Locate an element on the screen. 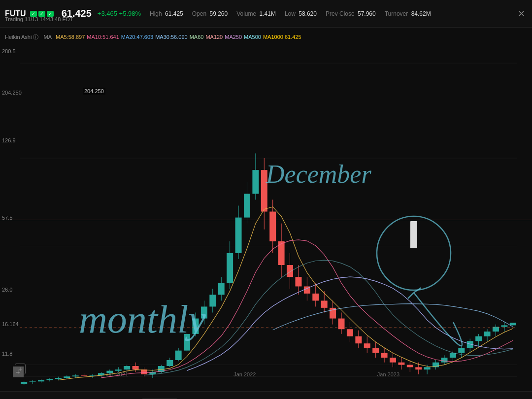 This screenshot has width=532, height=399. grid-icon is located at coordinates (522, 398).